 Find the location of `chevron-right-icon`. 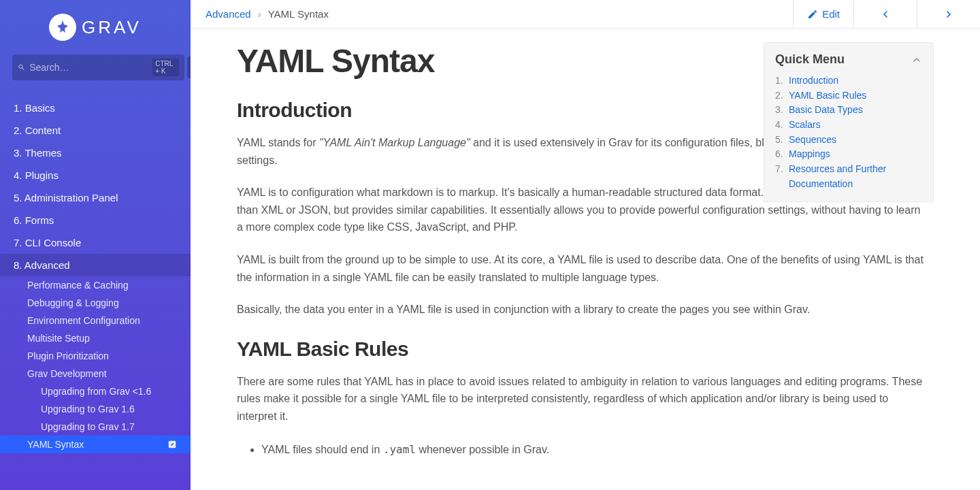

chevron-right-icon is located at coordinates (949, 14).